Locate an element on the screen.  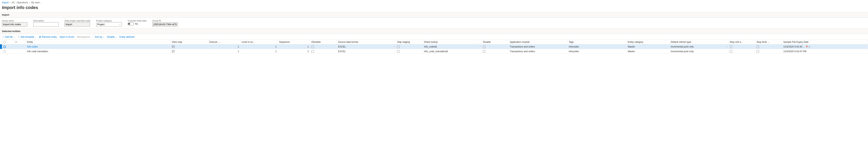
input-description is located at coordinates (46, 24).